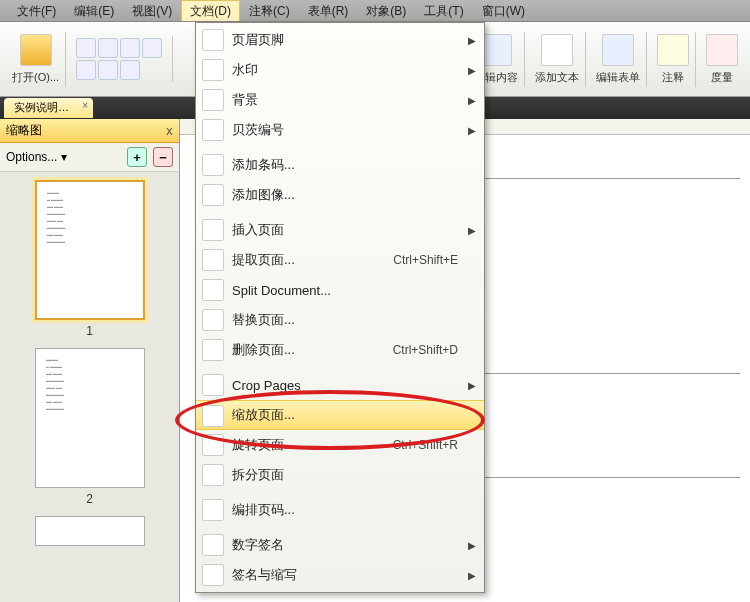 The width and height of the screenshot is (750, 602). Describe the element at coordinates (558, 60) in the screenshot. I see `ribbon-group-addtext: 添加文本` at that location.